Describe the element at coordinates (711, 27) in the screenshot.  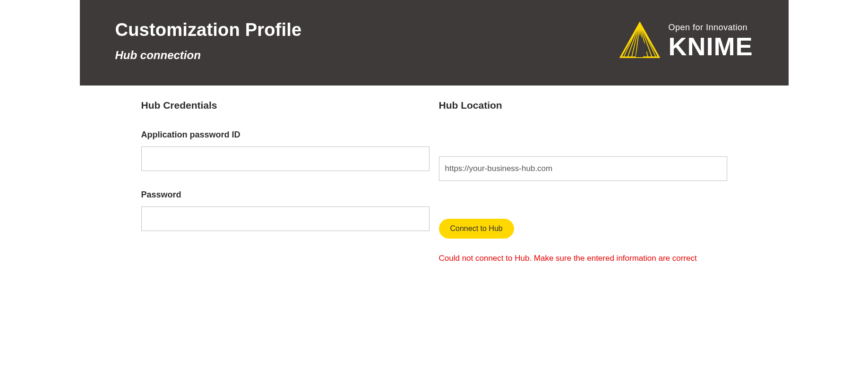
I see `logo-tagline: Open for Innovation` at that location.